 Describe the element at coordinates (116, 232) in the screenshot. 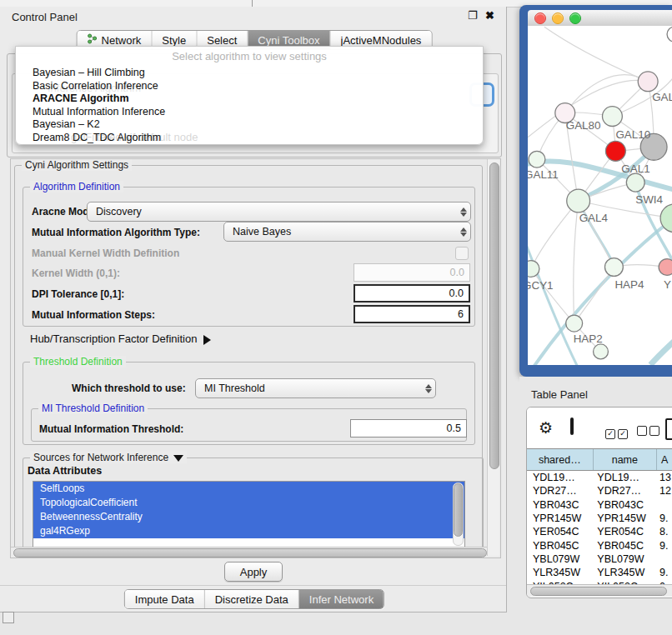

I see `mi-type-label: Mutual Information Algorithm Type:` at that location.